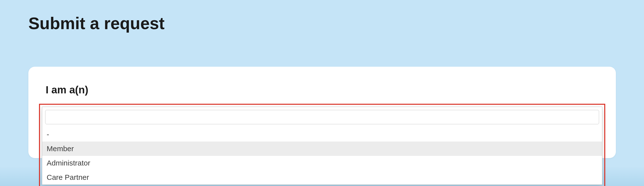 The height and width of the screenshot is (186, 644). Describe the element at coordinates (322, 149) in the screenshot. I see `role-option-member: Member` at that location.